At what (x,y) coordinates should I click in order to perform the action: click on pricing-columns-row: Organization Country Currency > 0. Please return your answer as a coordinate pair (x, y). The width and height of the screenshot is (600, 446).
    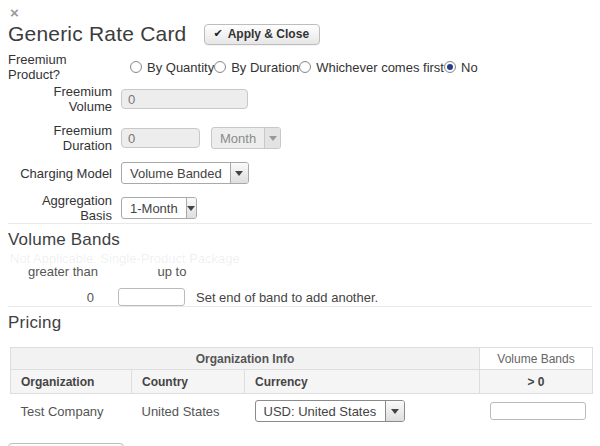
    Looking at the image, I should click on (302, 382).